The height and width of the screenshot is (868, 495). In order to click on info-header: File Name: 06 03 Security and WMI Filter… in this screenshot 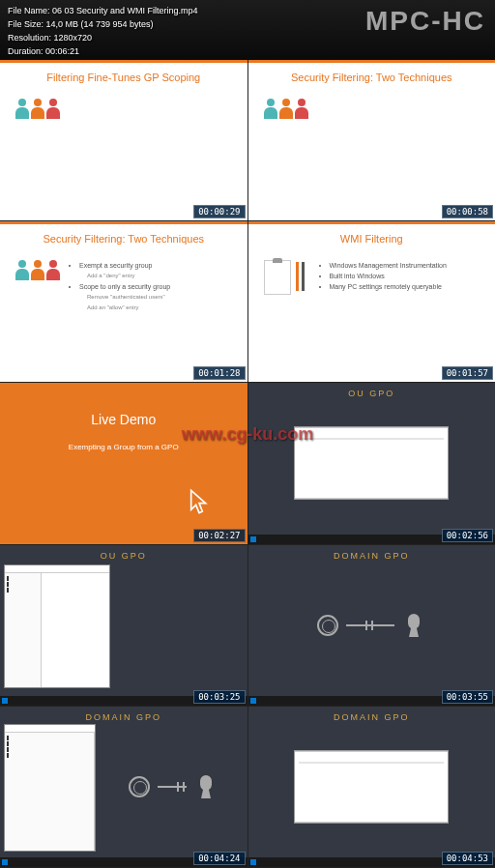, I will do `click(248, 30)`.